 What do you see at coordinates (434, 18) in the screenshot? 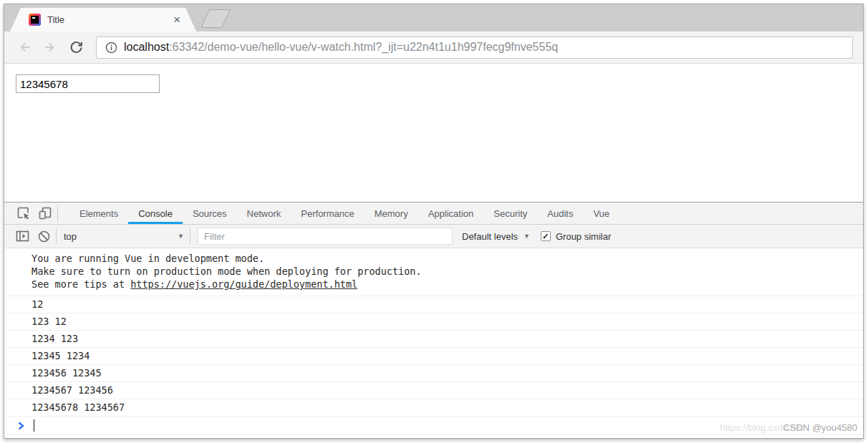
I see `browser-tab-strip: Title ×` at bounding box center [434, 18].